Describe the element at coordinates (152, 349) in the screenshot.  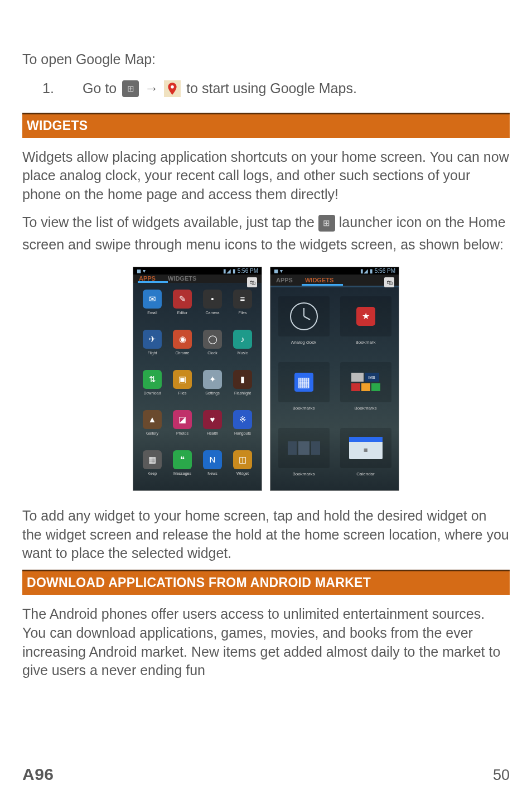
I see `app-cell: ✈Flight` at that location.